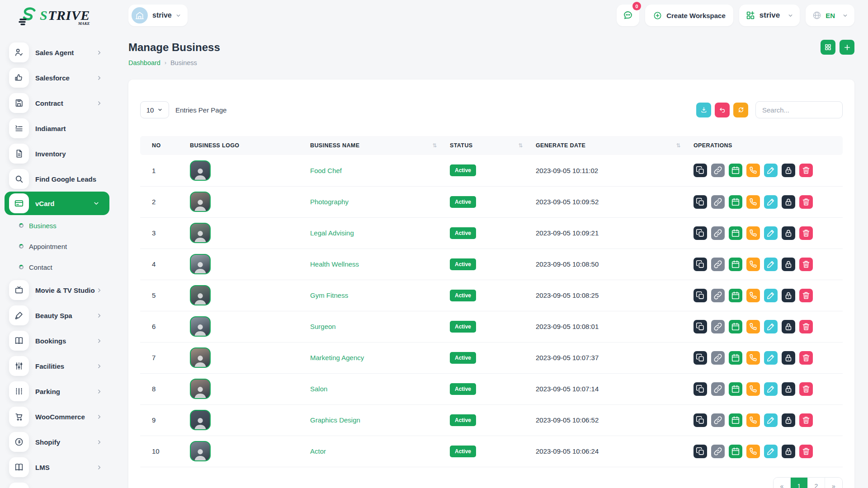 The height and width of the screenshot is (488, 868). What do you see at coordinates (58, 128) in the screenshot?
I see `sidebar-item-indiamart: Indiamart` at bounding box center [58, 128].